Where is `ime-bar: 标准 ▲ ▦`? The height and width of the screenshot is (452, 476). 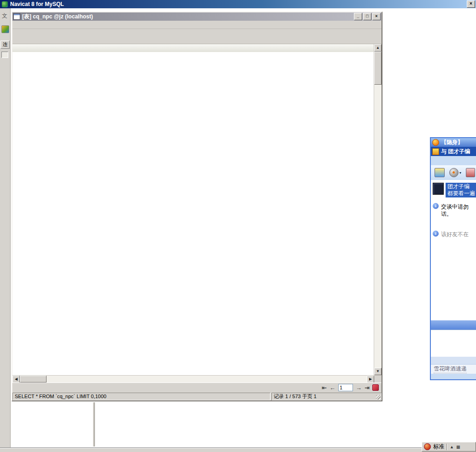 ime-bar: 标准 ▲ ▦ is located at coordinates (449, 446).